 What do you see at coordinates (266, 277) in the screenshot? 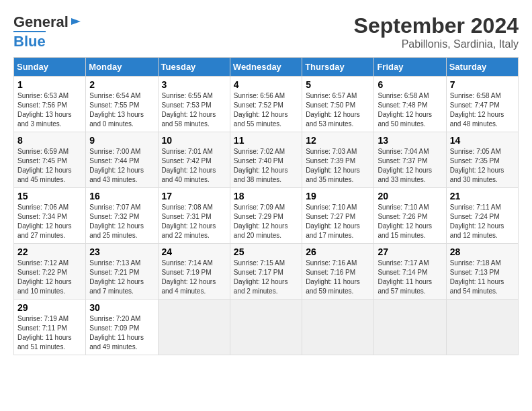
I see `day-info: Sunrise: 7:15 AM Sunset: 7:17 PM Dayligh…` at bounding box center [266, 277].